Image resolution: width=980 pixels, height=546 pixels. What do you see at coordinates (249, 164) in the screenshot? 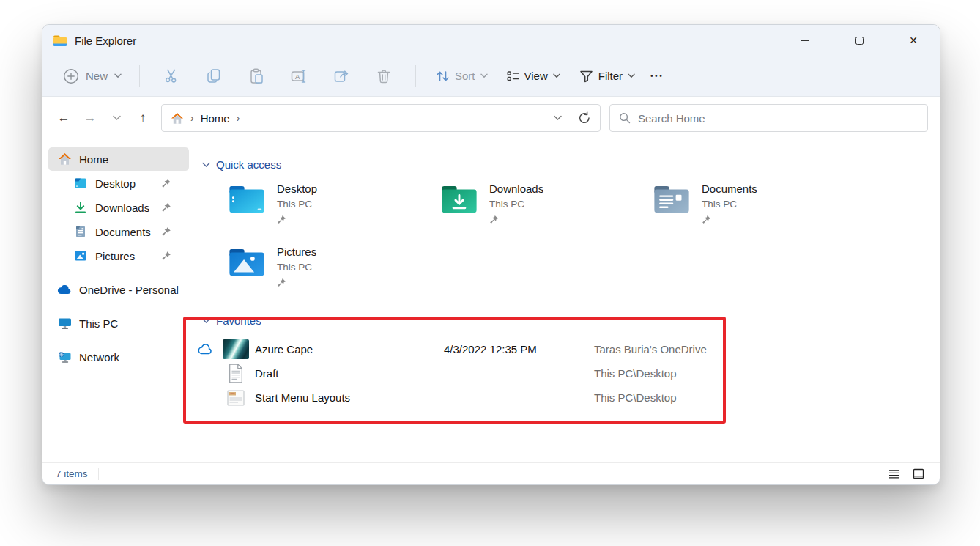
I see `quick-access-title: Quick access` at bounding box center [249, 164].